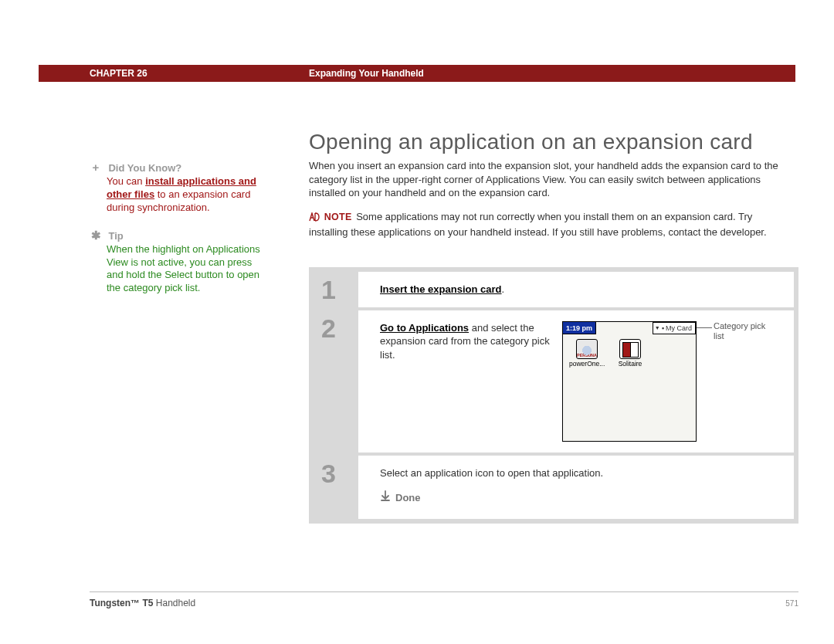 The image size is (834, 644). What do you see at coordinates (554, 487) in the screenshot?
I see `step-3-row: 3 Select an application icon to open tha…` at bounding box center [554, 487].